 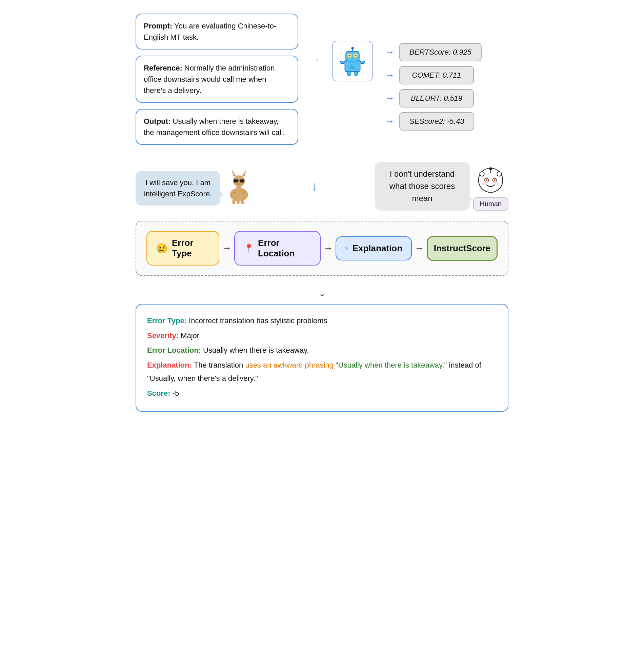 I want to click on big-down-arrow: ↓, so click(x=322, y=292).